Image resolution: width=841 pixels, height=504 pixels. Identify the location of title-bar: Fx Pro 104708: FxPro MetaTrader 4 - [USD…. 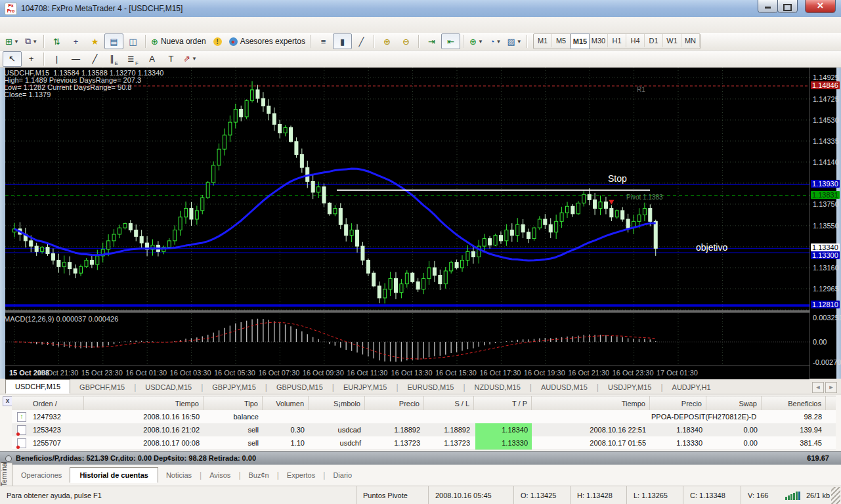
(420, 9).